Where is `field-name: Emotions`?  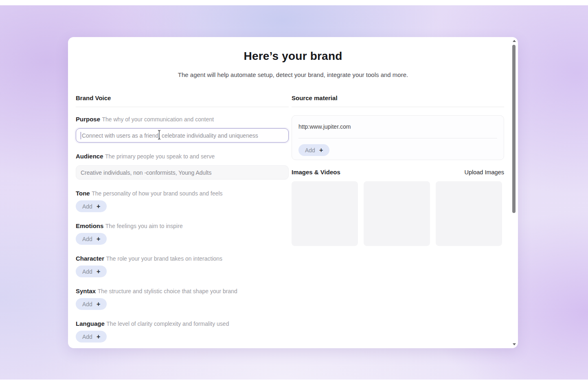 field-name: Emotions is located at coordinates (90, 226).